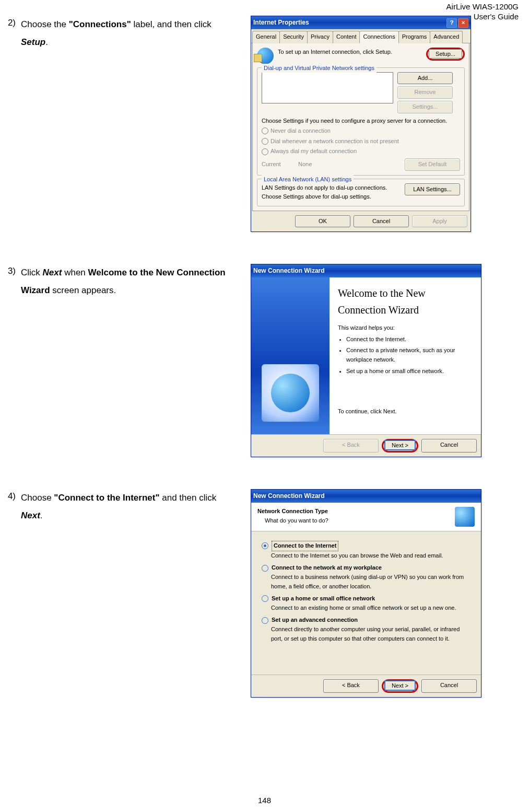  What do you see at coordinates (351, 165) in the screenshot?
I see `current-value: None` at bounding box center [351, 165].